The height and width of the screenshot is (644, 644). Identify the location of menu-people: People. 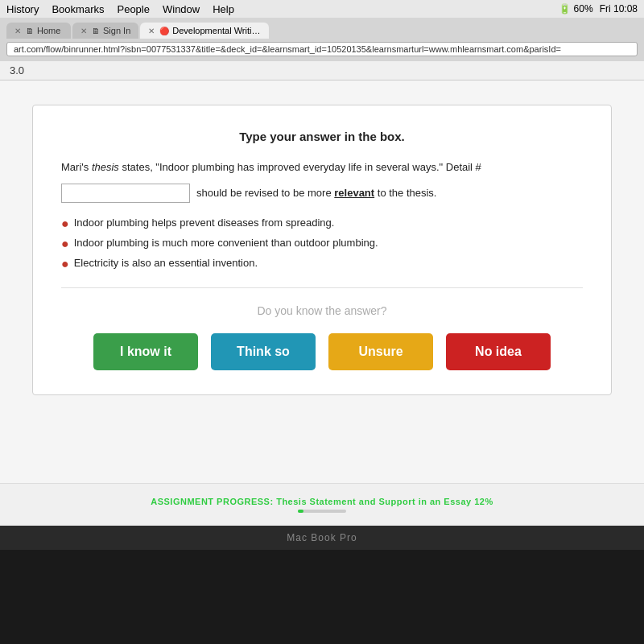
(133, 10).